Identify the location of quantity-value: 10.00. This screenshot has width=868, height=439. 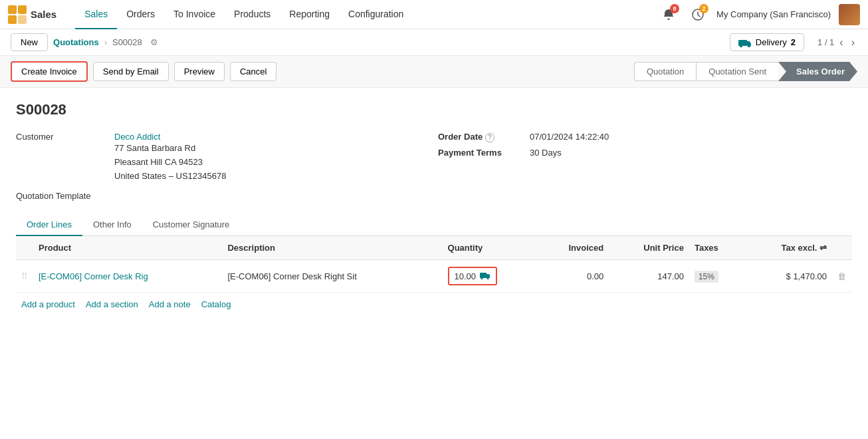
(465, 277).